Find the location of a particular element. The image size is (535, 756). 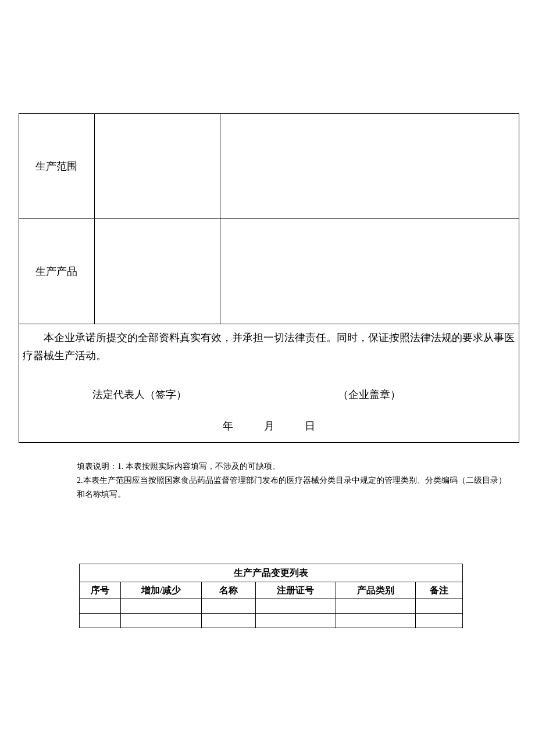

col-header-name: 名称 is located at coordinates (229, 590).